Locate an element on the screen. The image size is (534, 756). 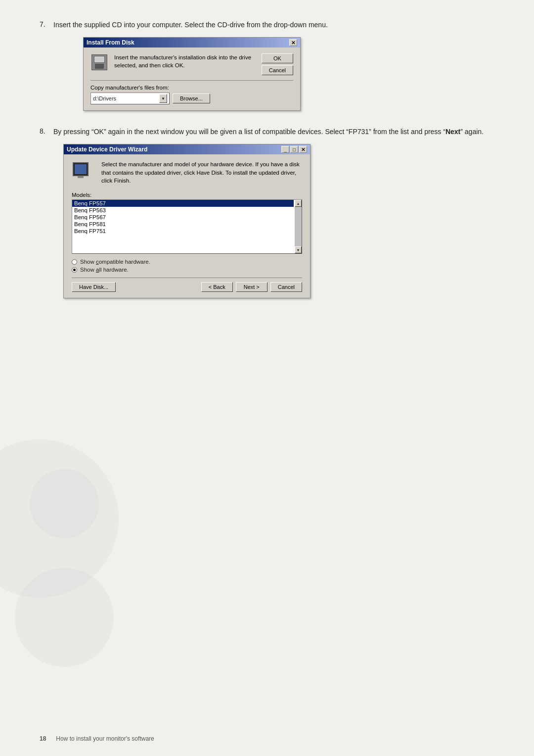
wizard-body: Select the manufacturer and model of you… is located at coordinates (187, 226).